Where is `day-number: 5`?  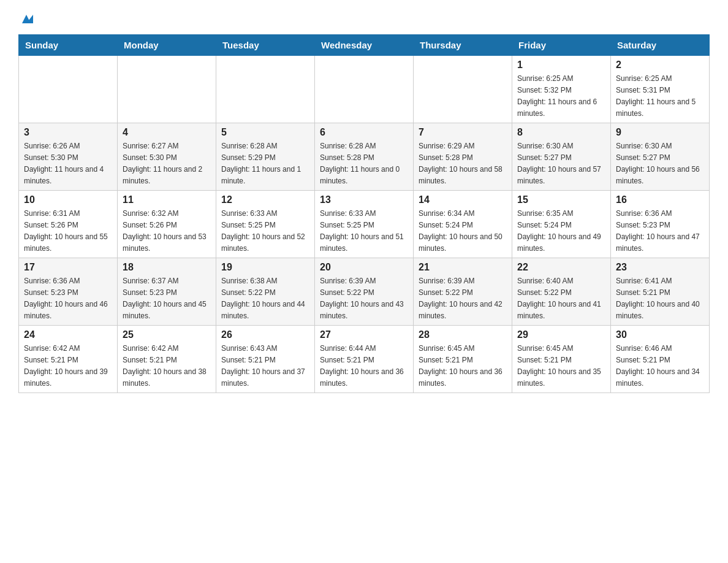 day-number: 5 is located at coordinates (265, 132).